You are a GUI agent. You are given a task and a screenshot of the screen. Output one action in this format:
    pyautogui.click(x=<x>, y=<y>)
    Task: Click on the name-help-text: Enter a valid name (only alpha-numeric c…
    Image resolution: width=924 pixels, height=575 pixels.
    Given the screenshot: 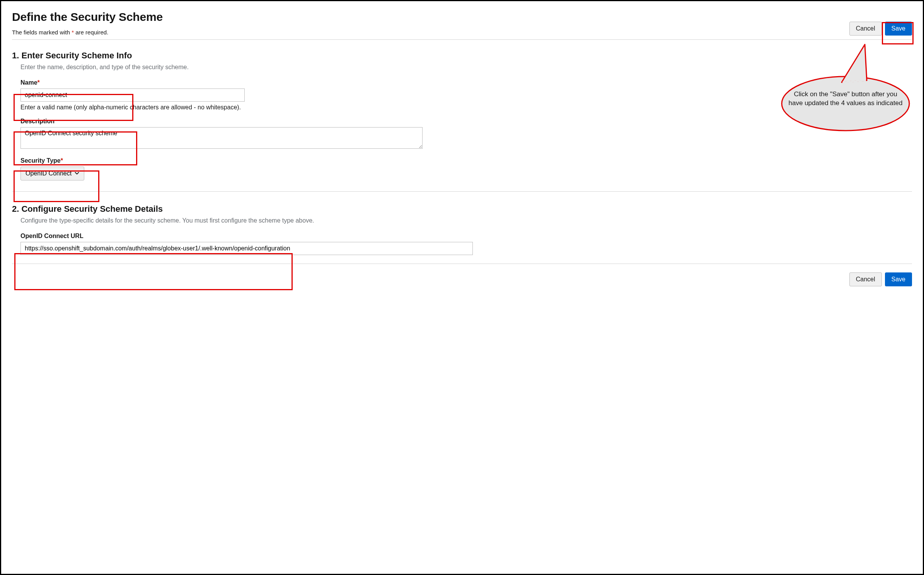 What is the action you would take?
    pyautogui.click(x=466, y=107)
    